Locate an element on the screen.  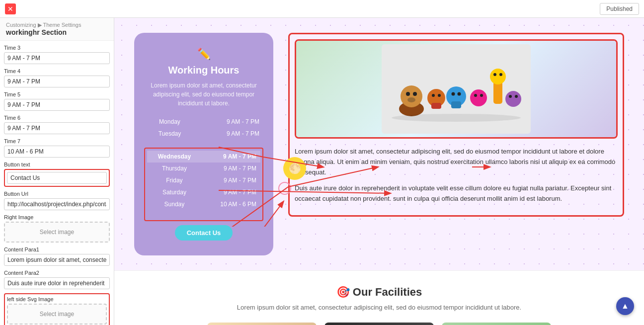
time-sunday: 10 AM - 6 PM is located at coordinates (231, 204).